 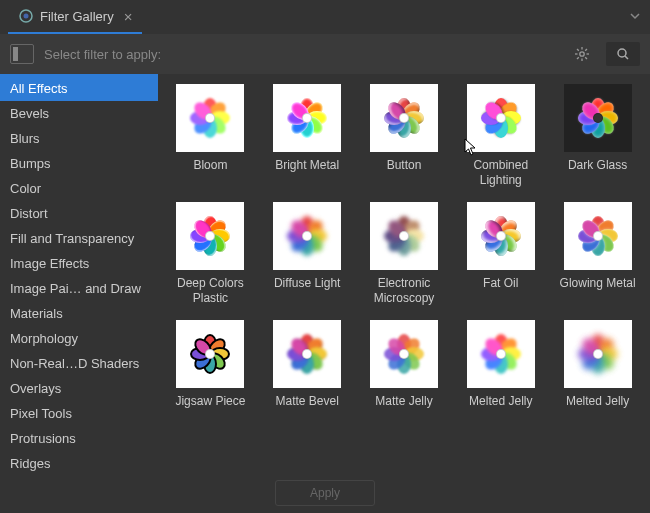 What do you see at coordinates (598, 254) in the screenshot?
I see `filter-item-glowing-metal: Glowing Metal` at bounding box center [598, 254].